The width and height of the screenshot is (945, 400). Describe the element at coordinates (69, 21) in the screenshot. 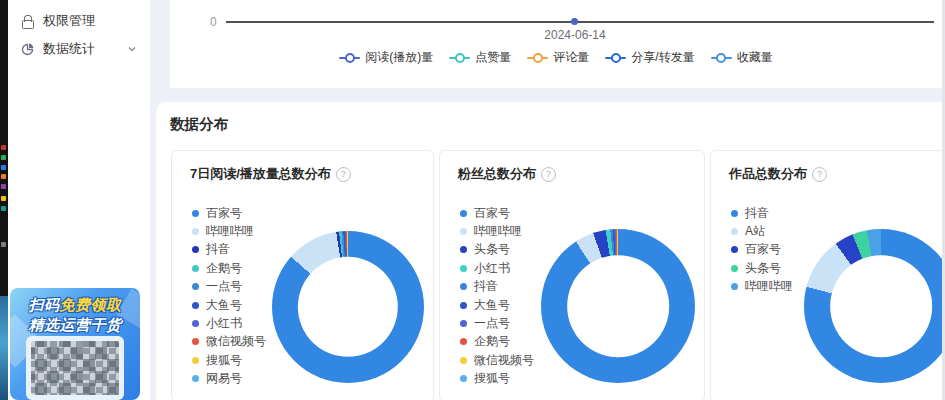

I see `sidebar-item-label: 权限管理` at that location.